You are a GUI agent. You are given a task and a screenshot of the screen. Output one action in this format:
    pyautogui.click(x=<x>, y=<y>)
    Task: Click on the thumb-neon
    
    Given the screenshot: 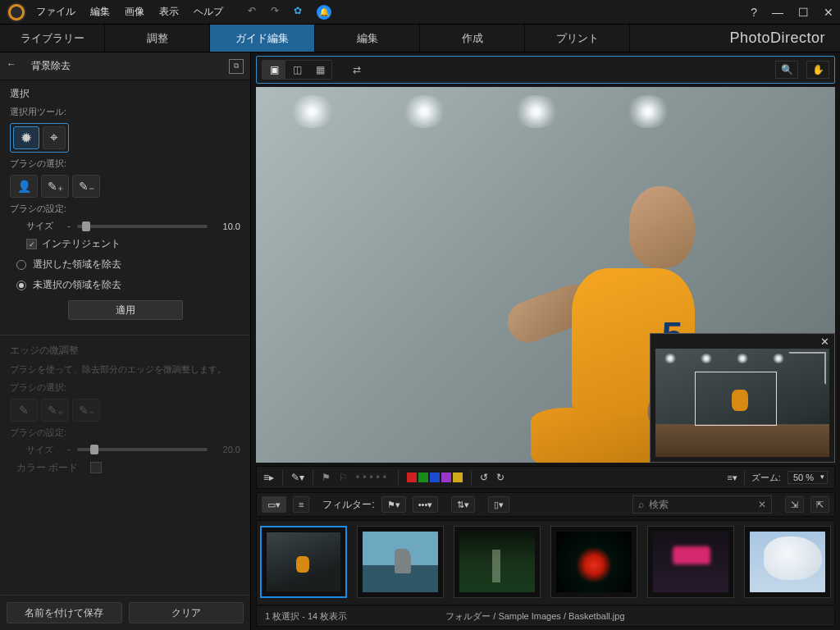 What is the action you would take?
    pyautogui.click(x=691, y=562)
    